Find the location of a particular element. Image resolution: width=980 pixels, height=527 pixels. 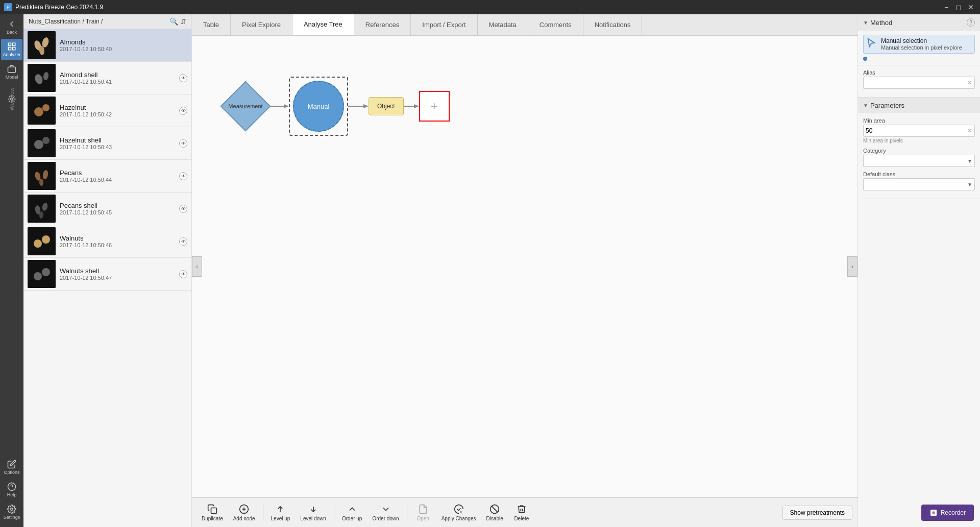

order-up-button: Order up is located at coordinates (352, 513).